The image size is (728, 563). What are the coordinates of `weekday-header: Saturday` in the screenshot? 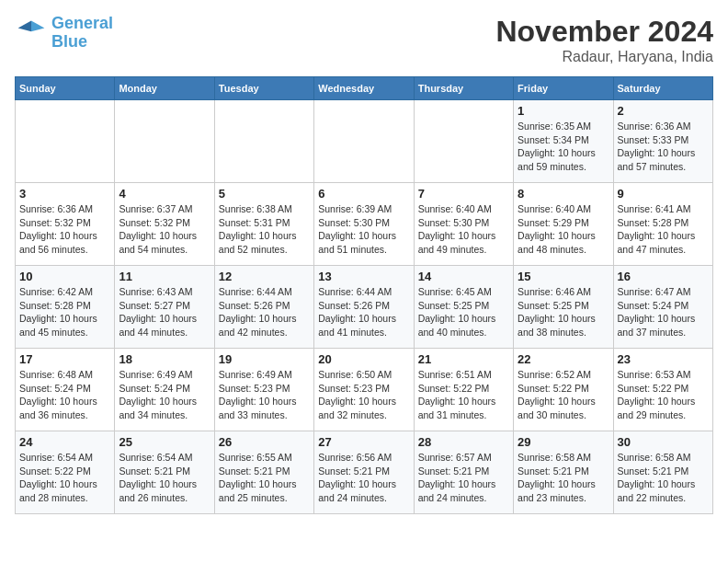 It's located at (663, 88).